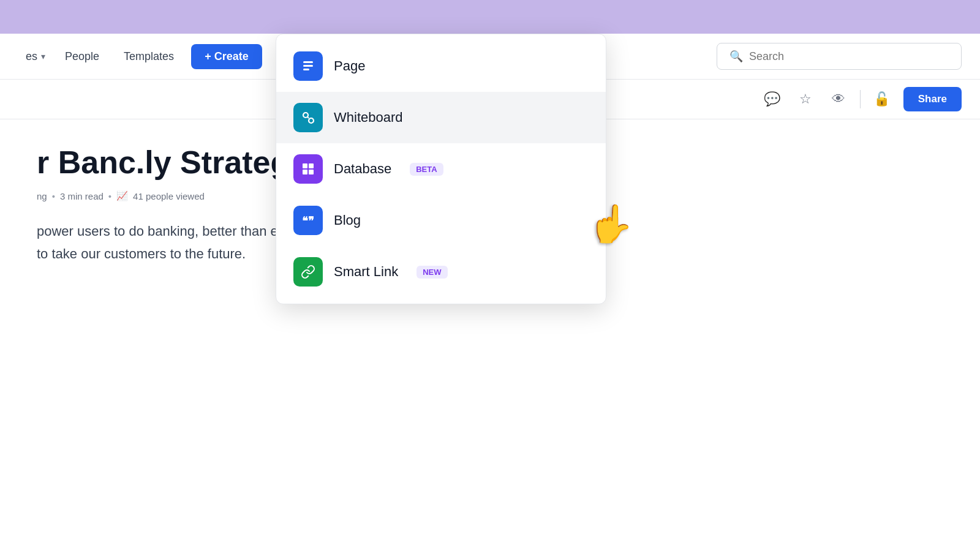 Image resolution: width=980 pixels, height=551 pixels. Describe the element at coordinates (149, 56) in the screenshot. I see `templates-nav-item: Templates` at that location.